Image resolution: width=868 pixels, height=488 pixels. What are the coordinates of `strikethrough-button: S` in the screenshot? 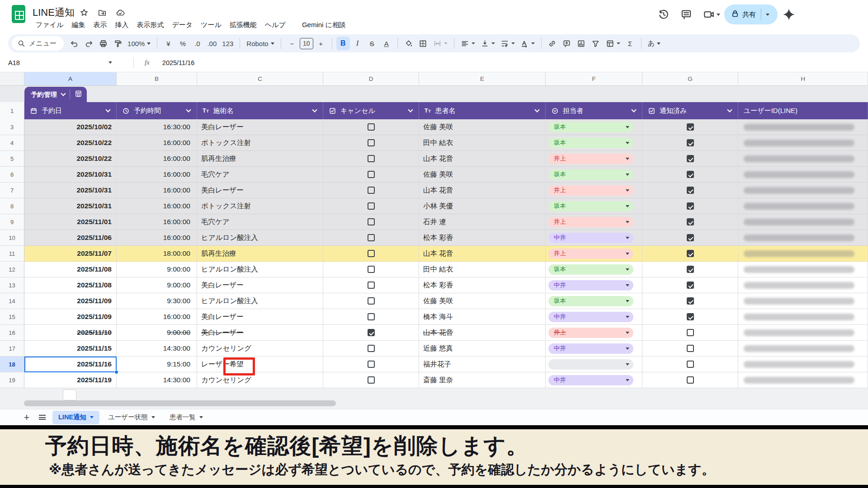 It's located at (372, 43).